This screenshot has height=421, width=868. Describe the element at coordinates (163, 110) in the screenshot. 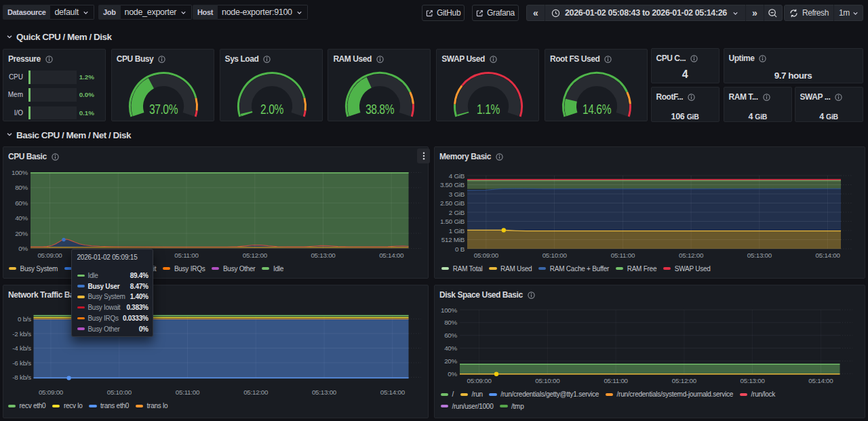

I see `svg-text: 37.0%` at that location.